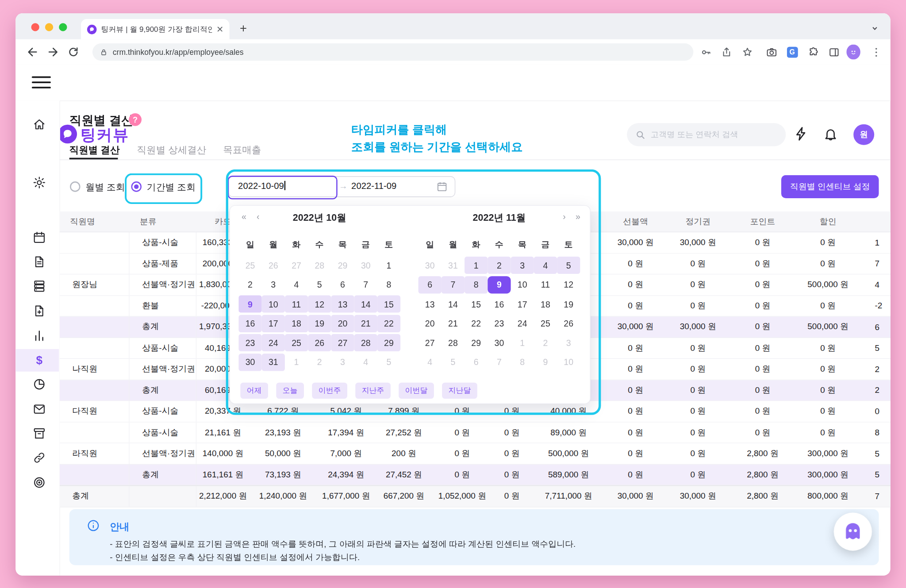 Image resolution: width=906 pixels, height=588 pixels. What do you see at coordinates (39, 286) in the screenshot?
I see `sidebar-item-database` at bounding box center [39, 286].